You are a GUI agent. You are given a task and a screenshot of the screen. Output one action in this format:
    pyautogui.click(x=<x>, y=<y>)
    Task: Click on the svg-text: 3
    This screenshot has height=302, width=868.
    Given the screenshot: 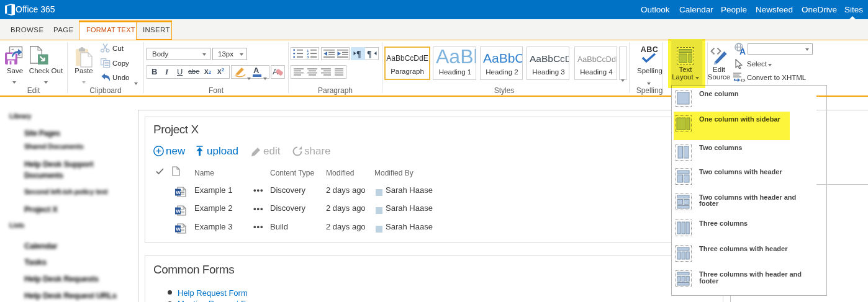 What is the action you would take?
    pyautogui.click(x=308, y=57)
    